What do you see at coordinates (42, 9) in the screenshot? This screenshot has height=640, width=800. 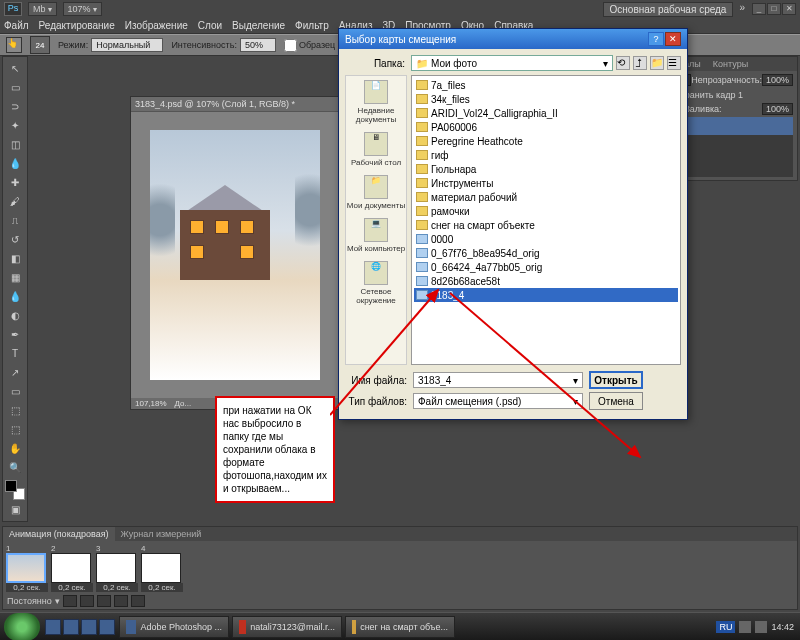 I see `doc-arrange-dropdown: Mb▾` at bounding box center [42, 9].